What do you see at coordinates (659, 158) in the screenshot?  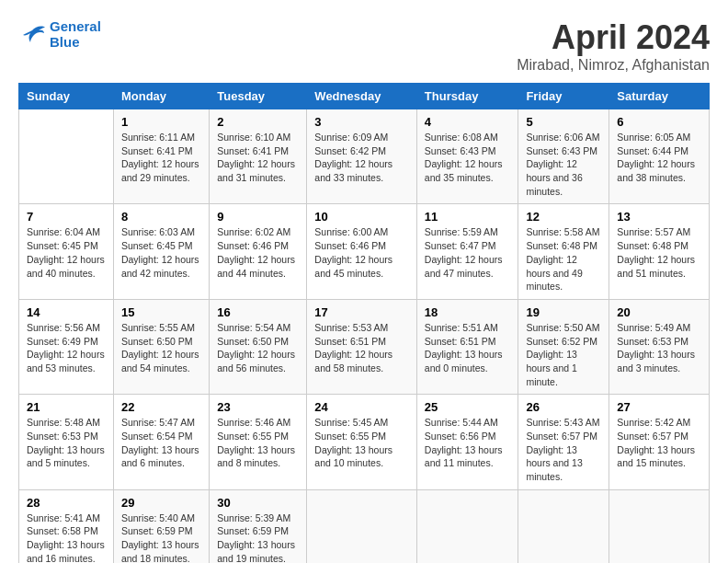 I see `cell-info: Sunrise: 6:05 AMSunset: 6:44 PMDaylight:…` at bounding box center [659, 158].